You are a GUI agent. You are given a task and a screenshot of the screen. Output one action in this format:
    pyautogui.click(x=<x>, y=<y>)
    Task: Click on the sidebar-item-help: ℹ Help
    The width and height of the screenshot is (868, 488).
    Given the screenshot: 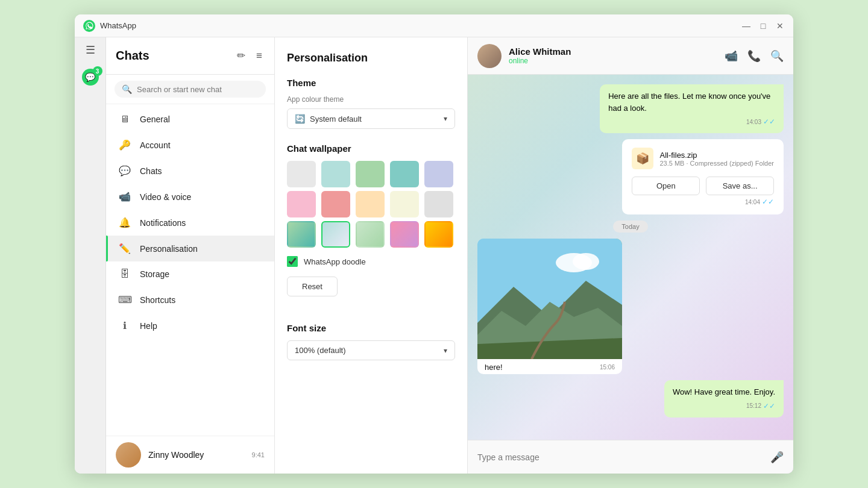 What is the action you would take?
    pyautogui.click(x=190, y=325)
    